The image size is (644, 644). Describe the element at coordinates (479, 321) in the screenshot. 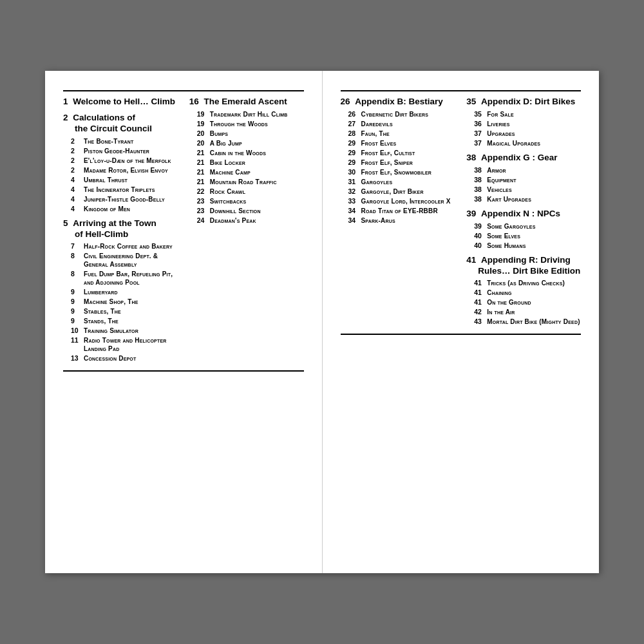

I see `item-page-num: 43` at that location.